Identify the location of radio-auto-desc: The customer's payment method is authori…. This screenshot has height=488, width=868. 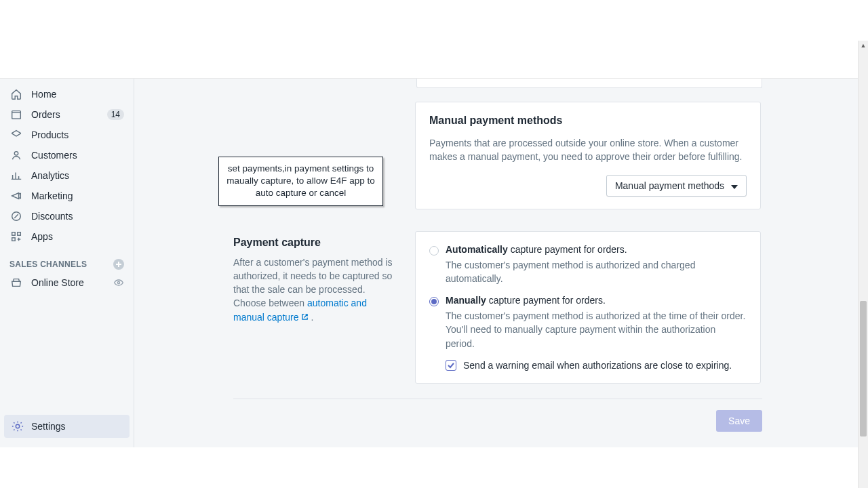
(596, 272).